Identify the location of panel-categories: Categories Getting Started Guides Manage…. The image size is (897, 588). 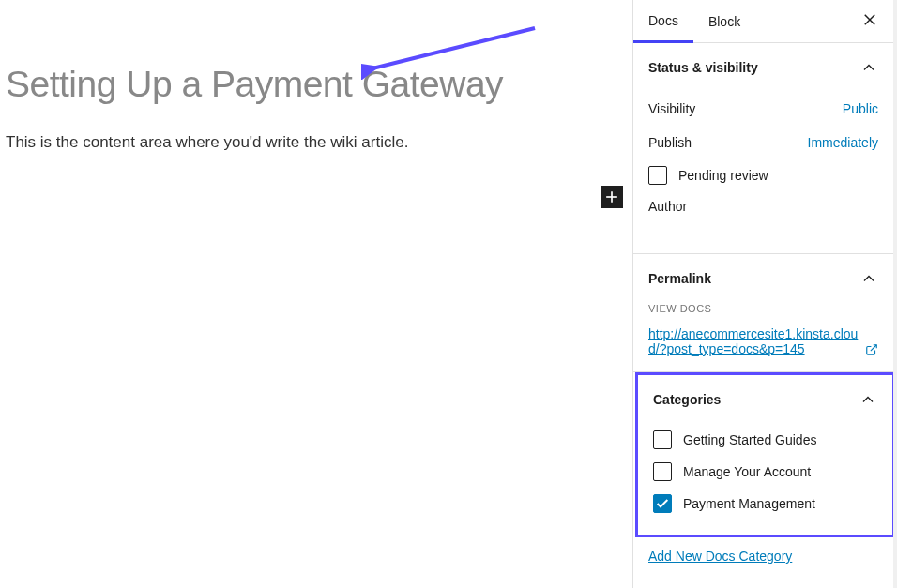
(766, 455).